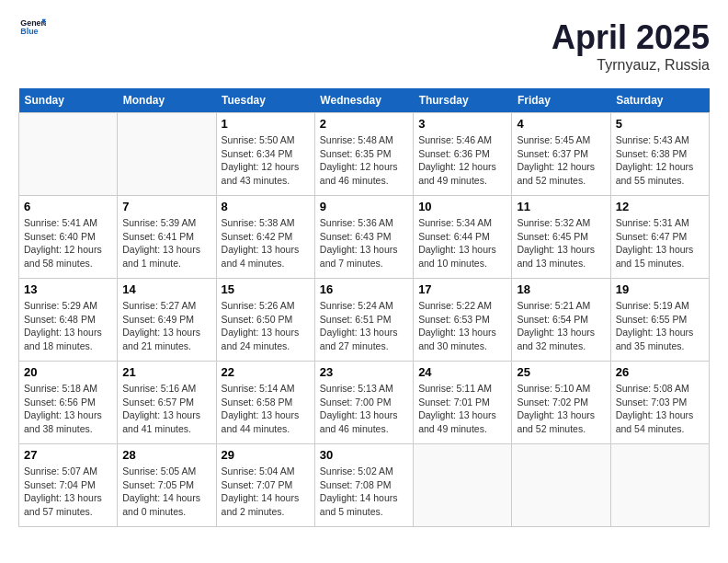  Describe the element at coordinates (364, 372) in the screenshot. I see `day-number: 23` at that location.